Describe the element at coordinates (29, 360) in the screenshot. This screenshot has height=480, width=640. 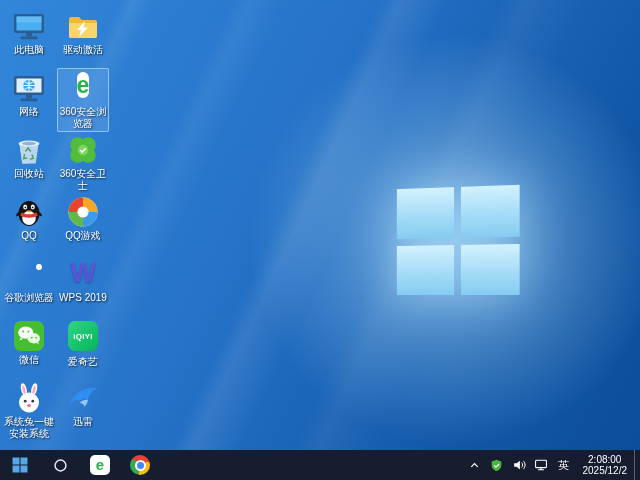
I see `icon-label: 微信` at that location.